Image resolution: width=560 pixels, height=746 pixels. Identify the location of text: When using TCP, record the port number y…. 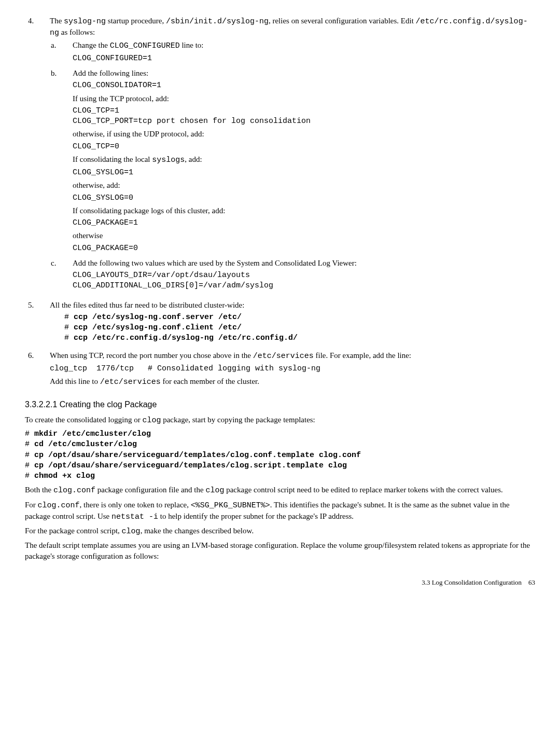
(151, 355).